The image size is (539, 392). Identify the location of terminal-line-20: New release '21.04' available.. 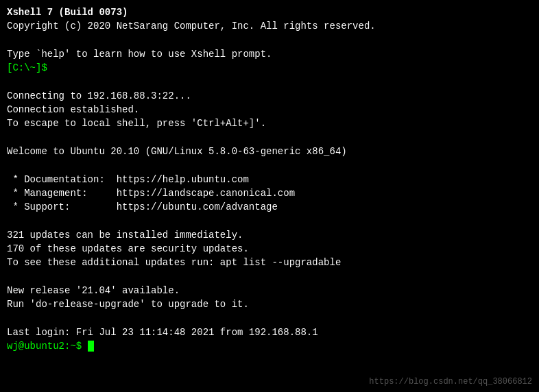
(270, 291).